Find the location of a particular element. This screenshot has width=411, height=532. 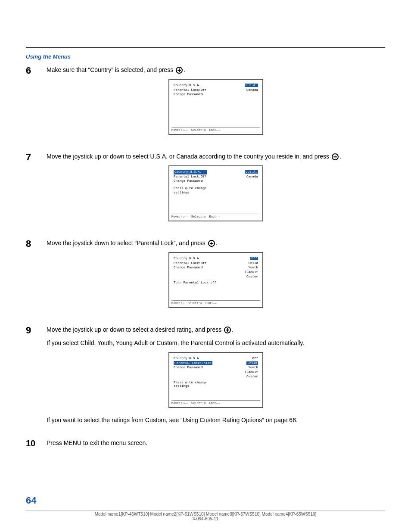

footer-text: Model name1[KP-46WT510] Model name2[KP-5… is located at coordinates (206, 516).